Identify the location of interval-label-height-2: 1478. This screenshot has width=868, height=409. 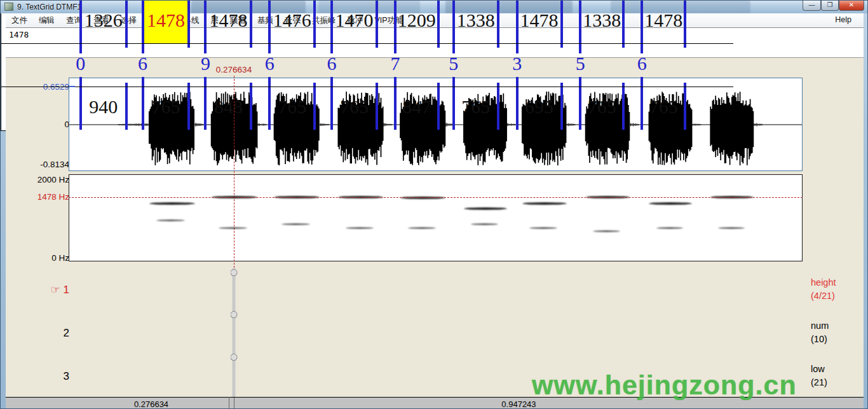
(166, 20).